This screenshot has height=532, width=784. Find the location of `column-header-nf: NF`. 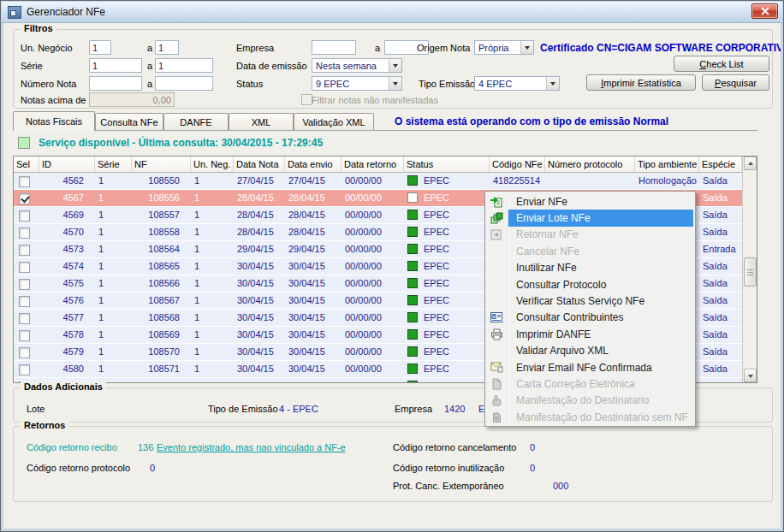

column-header-nf: NF is located at coordinates (161, 164).